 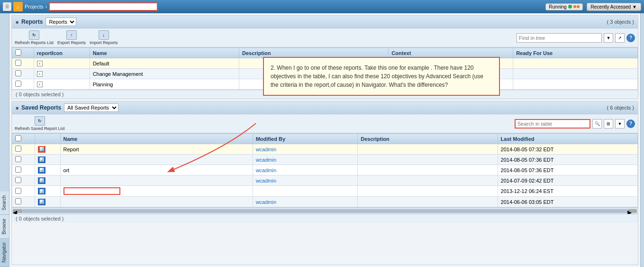 I want to click on table-row: 📊 wcadmin 2014-06-06 03:05 EDT, so click(x=325, y=202).